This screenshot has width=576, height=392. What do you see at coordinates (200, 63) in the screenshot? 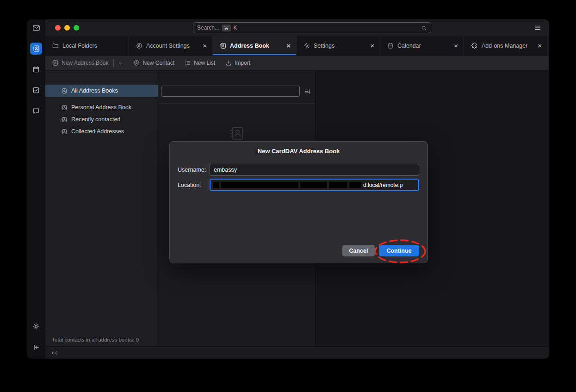
I see `new-list-button: New List` at bounding box center [200, 63].